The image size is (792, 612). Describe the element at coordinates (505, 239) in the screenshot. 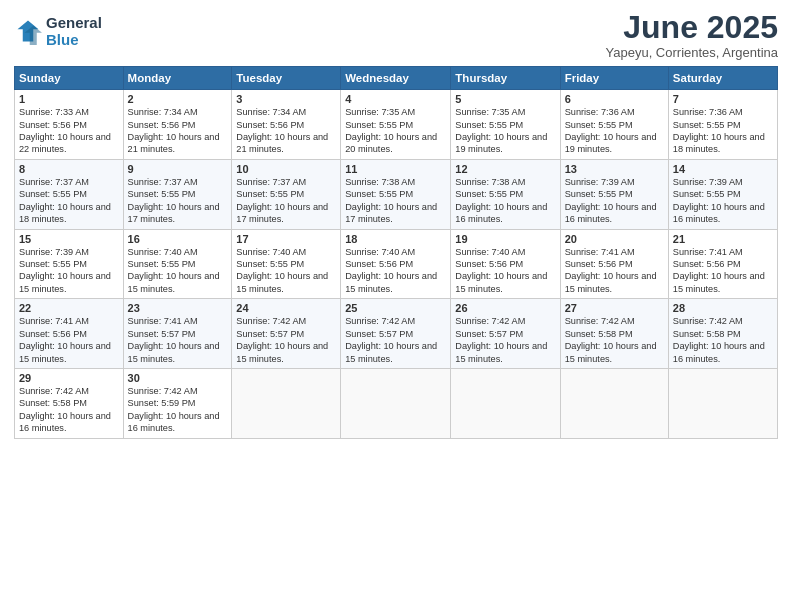

I see `day-number: 19` at that location.